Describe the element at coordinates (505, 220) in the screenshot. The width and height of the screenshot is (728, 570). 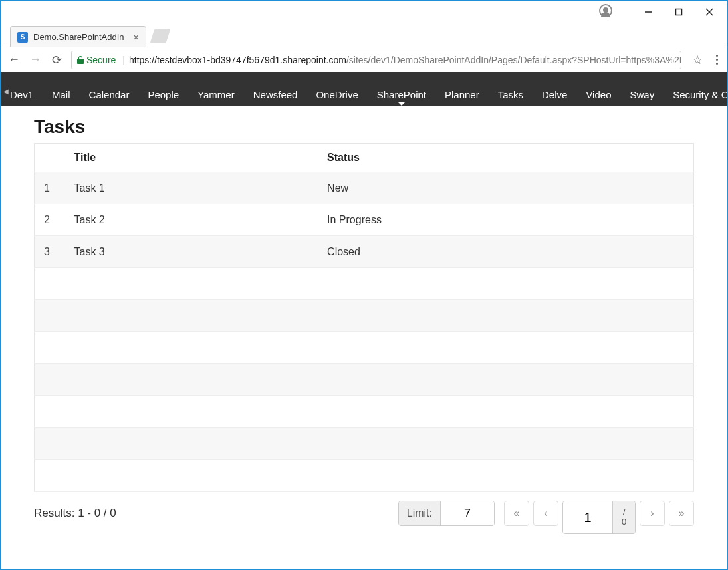
I see `cell-status: In Progress` at that location.